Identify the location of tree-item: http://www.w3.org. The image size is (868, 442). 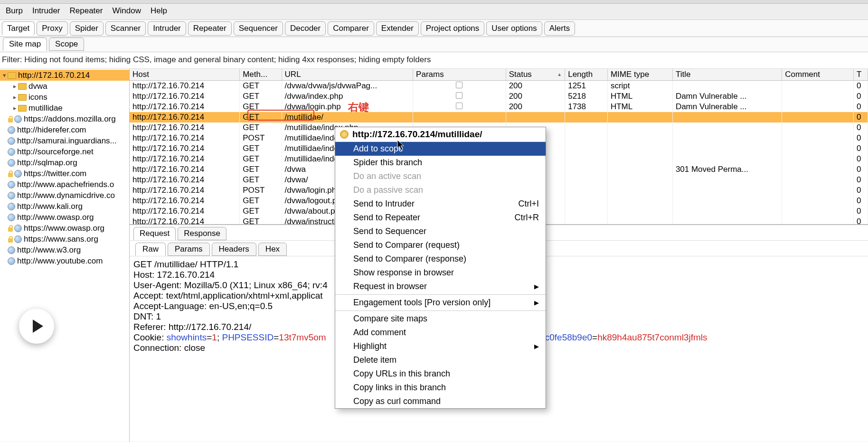
(65, 250).